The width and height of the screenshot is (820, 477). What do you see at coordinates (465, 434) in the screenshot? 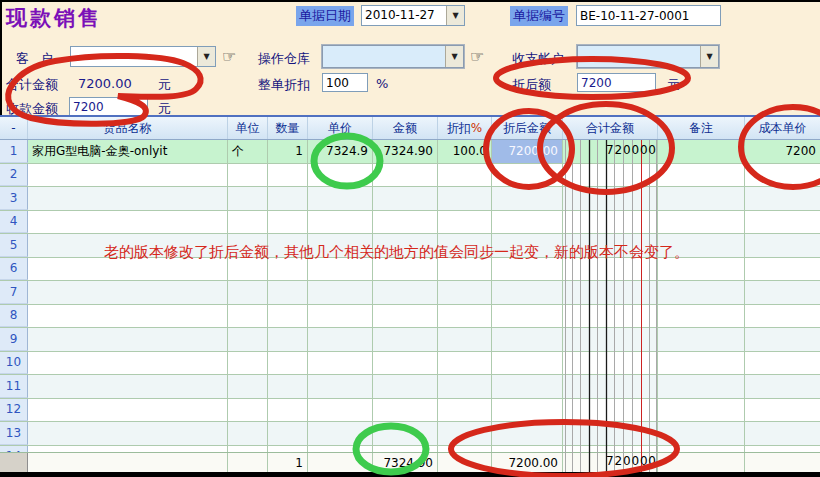
I see `cell-discount-row13` at bounding box center [465, 434].